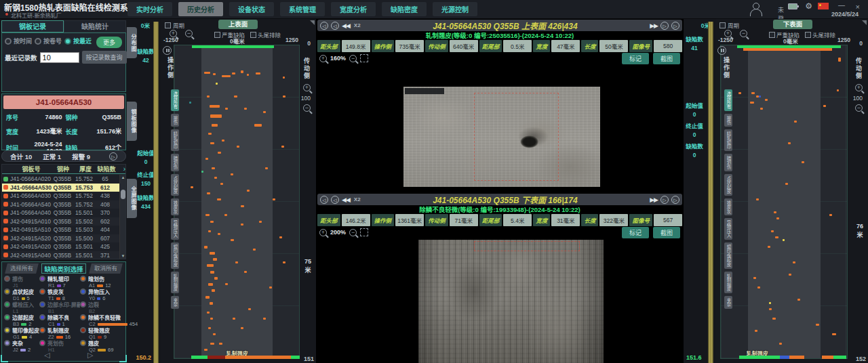  What do you see at coordinates (132, 121) in the screenshot?
I see `tab-plate-image: 钢板图像` at bounding box center [132, 121].